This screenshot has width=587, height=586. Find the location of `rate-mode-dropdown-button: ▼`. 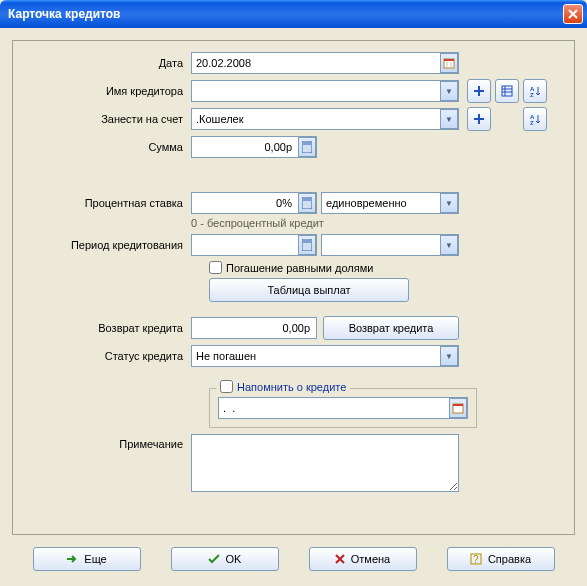

rate-mode-dropdown-button: ▼ is located at coordinates (449, 203).